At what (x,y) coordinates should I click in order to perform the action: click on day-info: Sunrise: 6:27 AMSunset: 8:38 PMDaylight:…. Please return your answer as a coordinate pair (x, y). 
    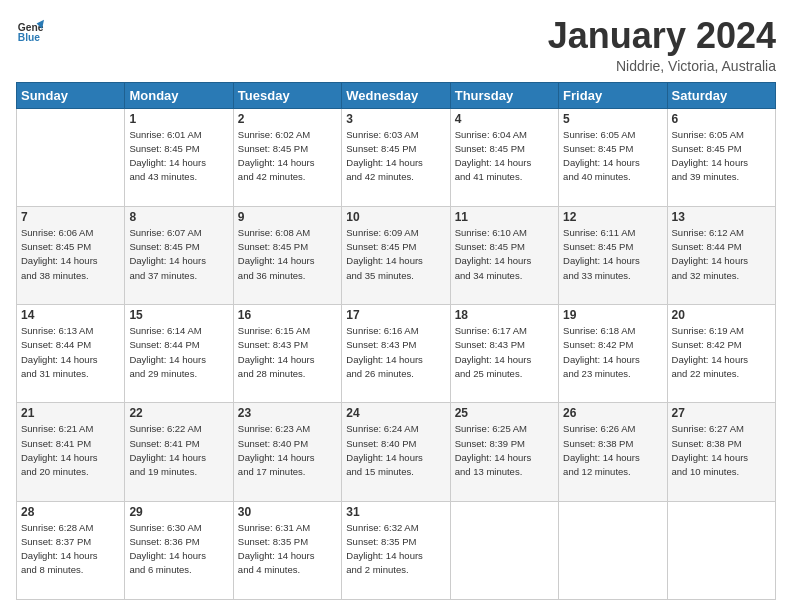
    Looking at the image, I should click on (722, 450).